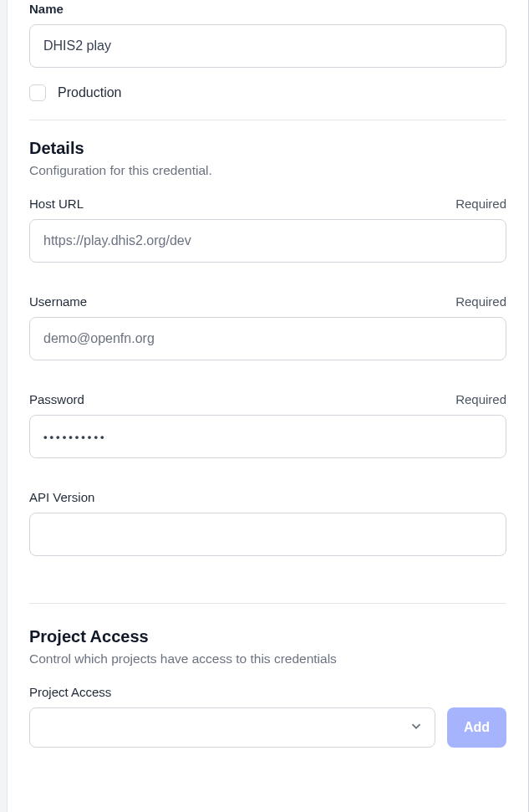  Describe the element at coordinates (62, 497) in the screenshot. I see `api-version-label: API Version` at that location.